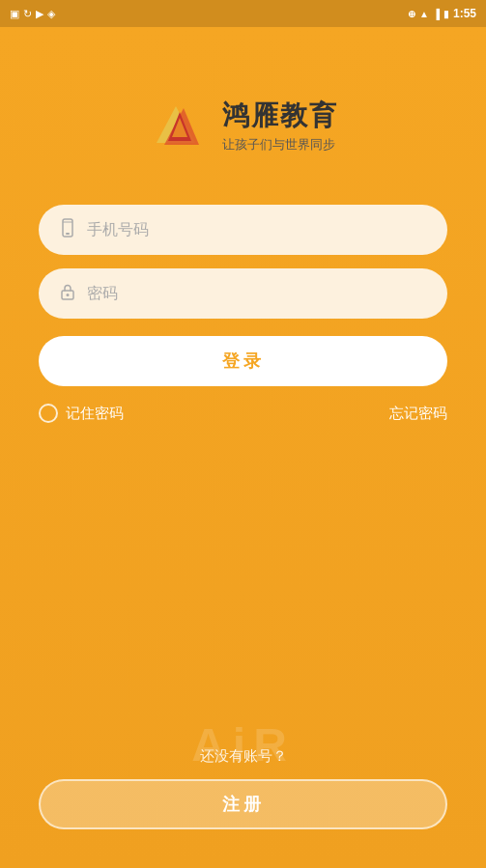  What do you see at coordinates (48, 413) in the screenshot?
I see `remember-radio` at bounding box center [48, 413].